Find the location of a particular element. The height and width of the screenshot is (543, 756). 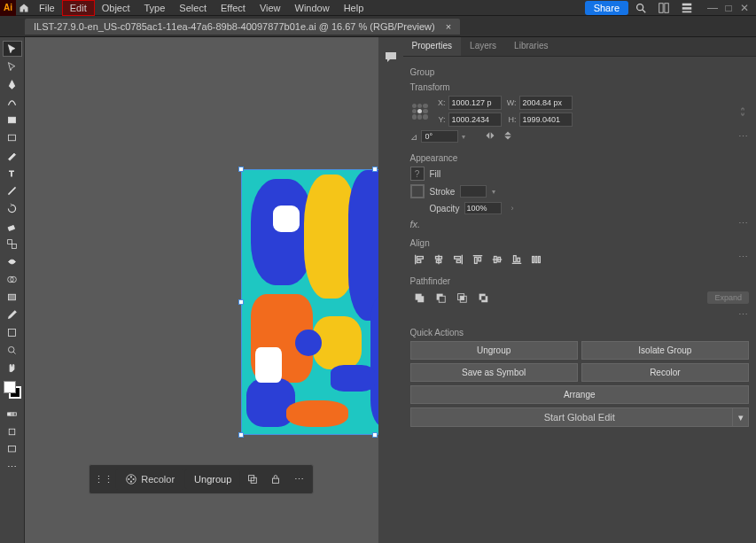

paintbrush-tool is located at coordinates (12, 155).